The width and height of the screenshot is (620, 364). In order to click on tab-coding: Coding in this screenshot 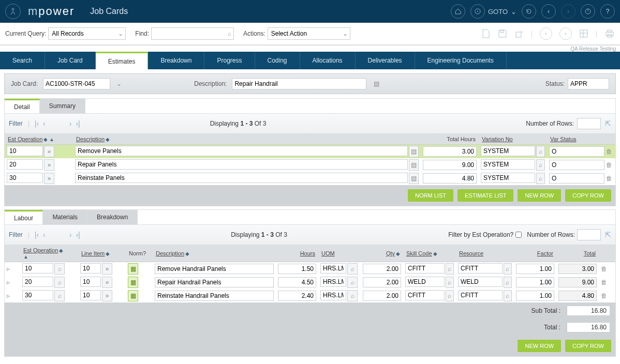, I will do `click(277, 60)`.